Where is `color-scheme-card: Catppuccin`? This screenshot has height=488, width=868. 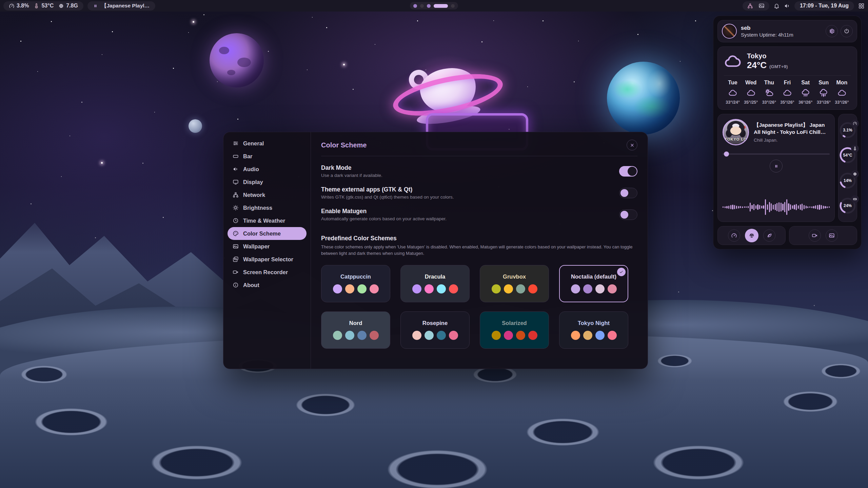
color-scheme-card: Catppuccin is located at coordinates (356, 284).